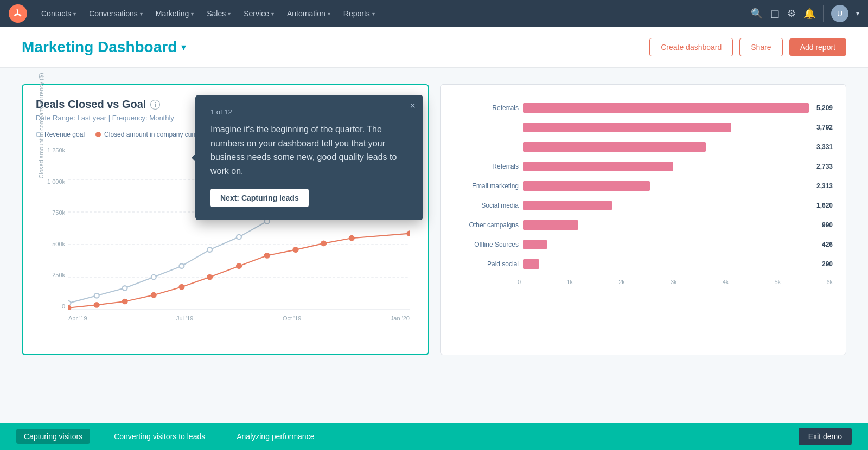 The width and height of the screenshot is (868, 450). I want to click on table-row: Offline Sources 426, so click(646, 245).